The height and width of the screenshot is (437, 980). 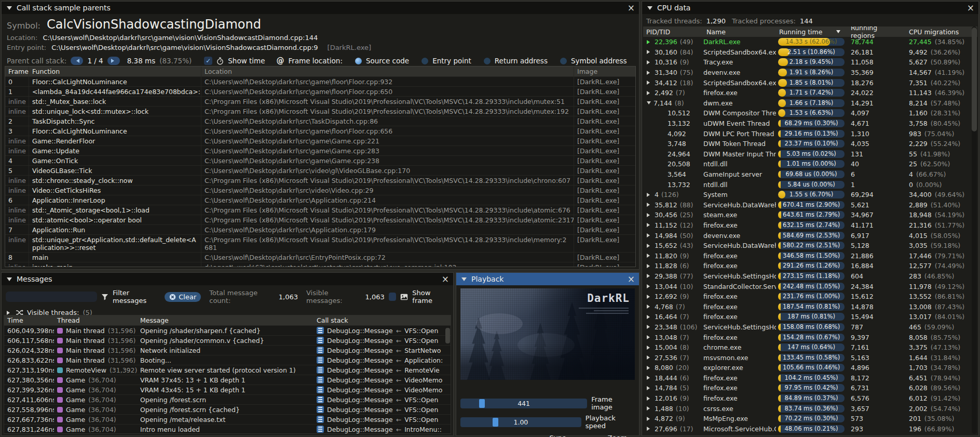 What do you see at coordinates (810, 205) in the screenshot?
I see `cpu-process-row: 35,812(88)ServiceHub.DataWareho670.41 ms…` at bounding box center [810, 205].